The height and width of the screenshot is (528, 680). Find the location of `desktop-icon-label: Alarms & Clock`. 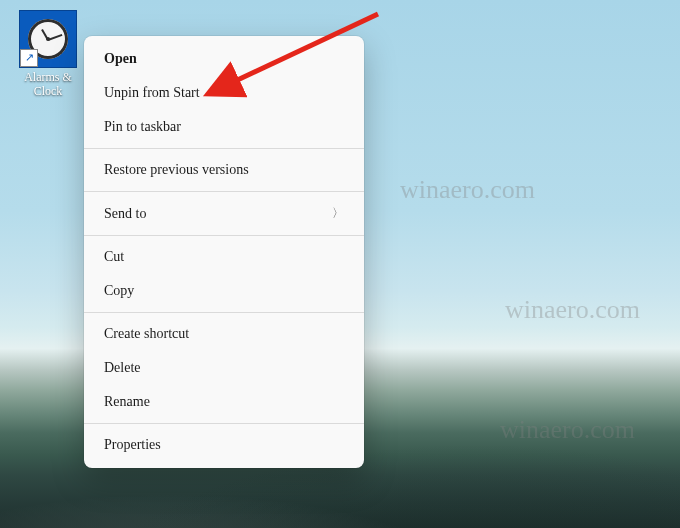

desktop-icon-label: Alarms & Clock is located at coordinates (48, 84).